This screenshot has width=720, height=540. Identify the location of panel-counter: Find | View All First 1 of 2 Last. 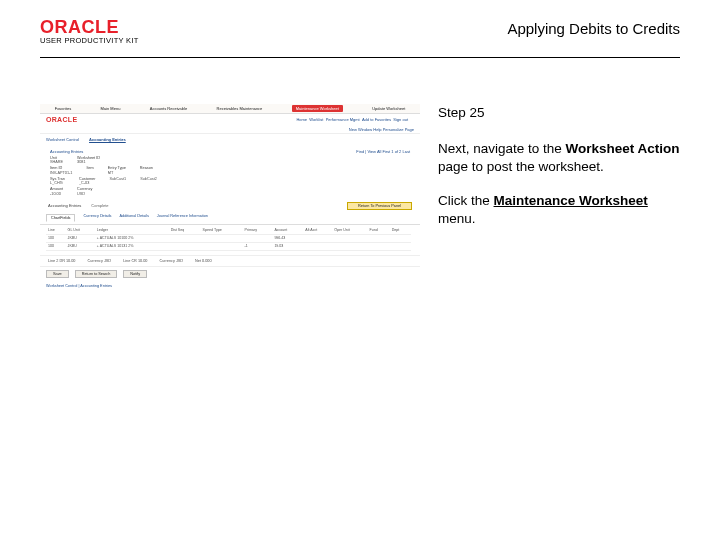
(383, 152).